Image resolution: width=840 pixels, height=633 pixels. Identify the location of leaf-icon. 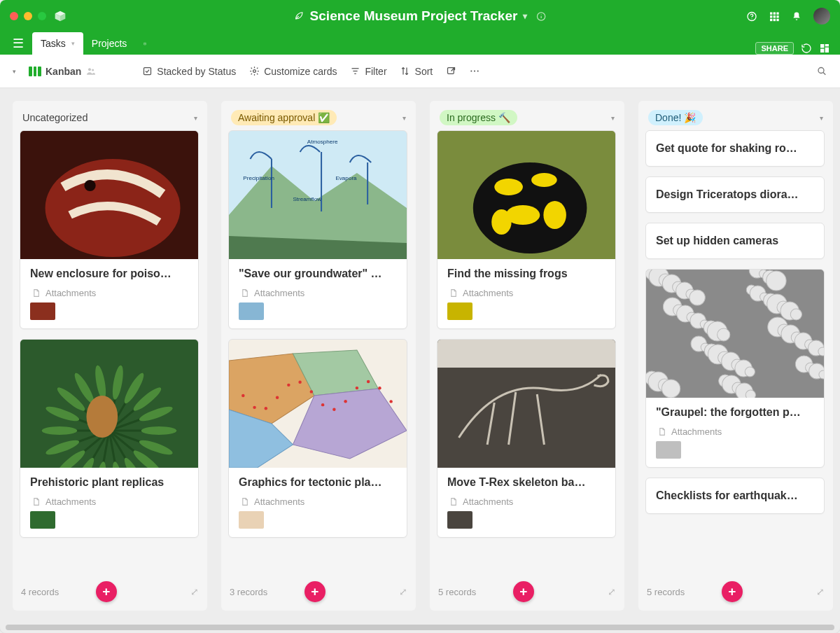
(299, 16).